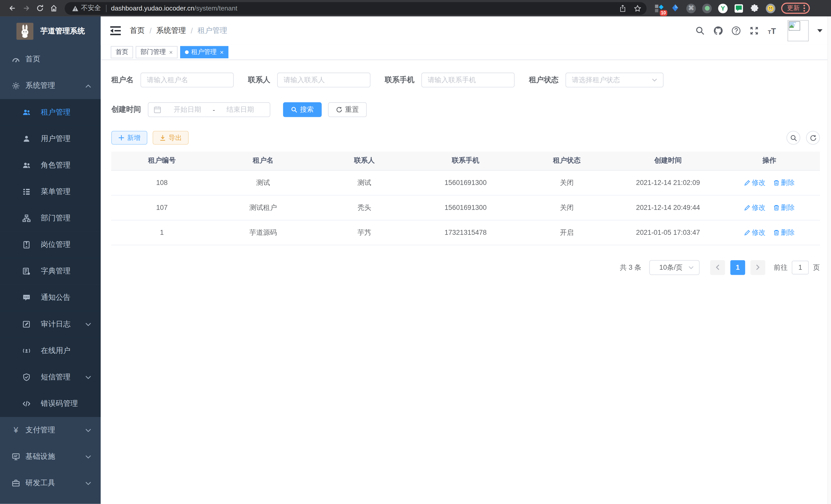 The height and width of the screenshot is (504, 831). I want to click on navbar: 首页/系统管理/租户管理 TT, so click(466, 31).